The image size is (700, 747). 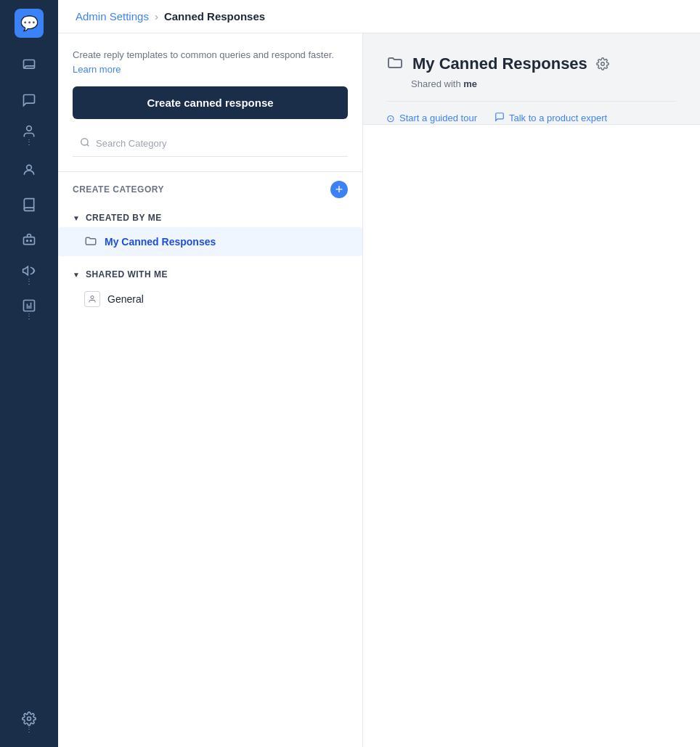 I want to click on nav-item-bot, so click(x=29, y=240).